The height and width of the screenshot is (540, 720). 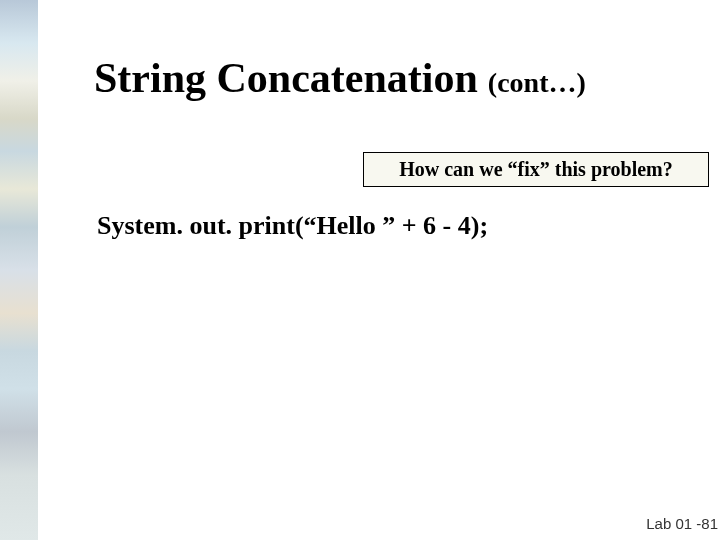 What do you see at coordinates (286, 78) in the screenshot?
I see `title-main: String Concatenation` at bounding box center [286, 78].